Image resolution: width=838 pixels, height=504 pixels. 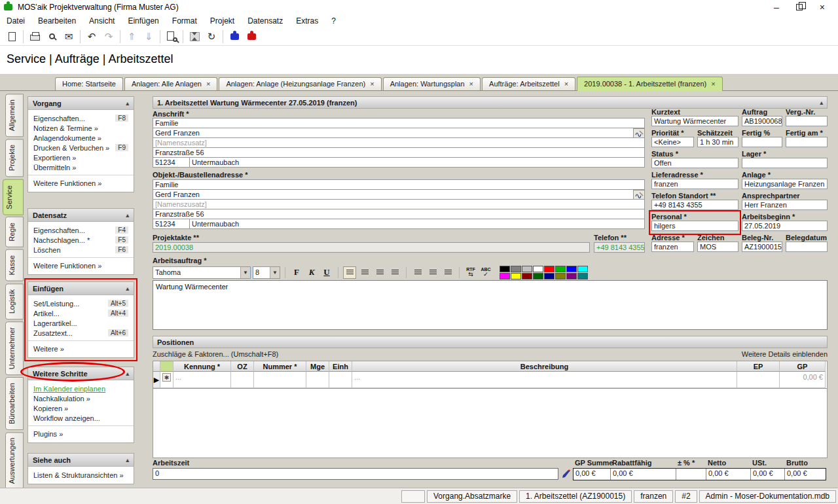 I want to click on objekt-ort-field: Untermaubach, so click(x=417, y=224).